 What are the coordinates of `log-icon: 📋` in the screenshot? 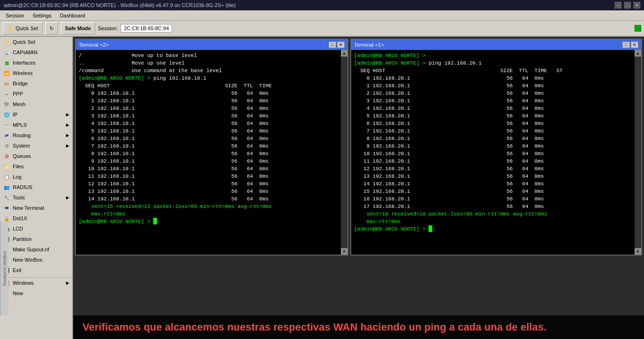 It's located at (7, 177).